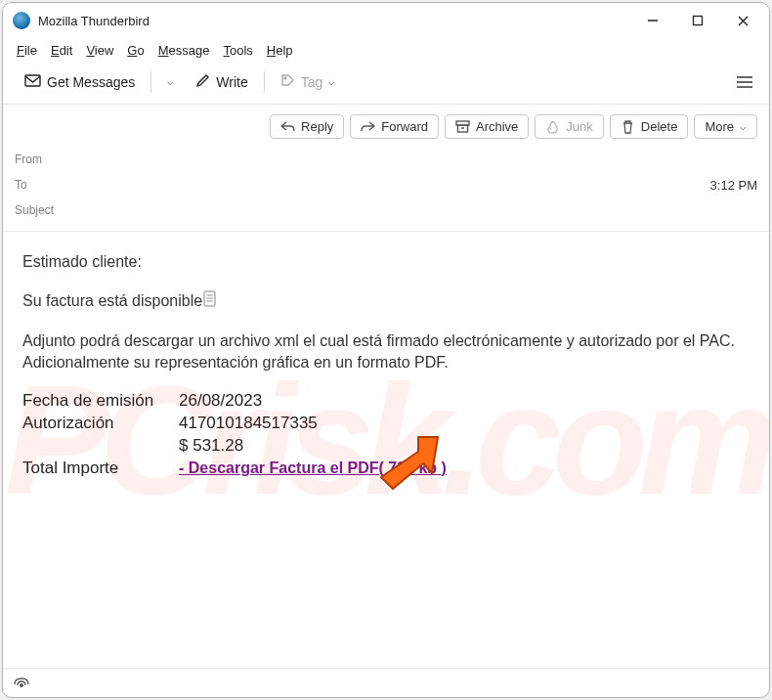 This screenshot has height=700, width=772. I want to click on app-menu-button, so click(745, 82).